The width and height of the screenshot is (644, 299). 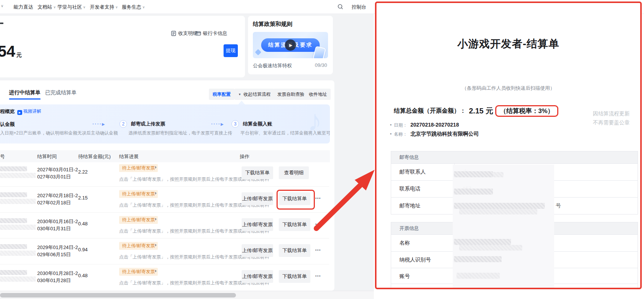 What do you see at coordinates (165, 124) in the screenshot?
I see `process-panel: ♪ 程概览 ▶视频讲解 认金额 入日期+2日产出账单，确认明细和金额无误后主动确…` at bounding box center [165, 124].